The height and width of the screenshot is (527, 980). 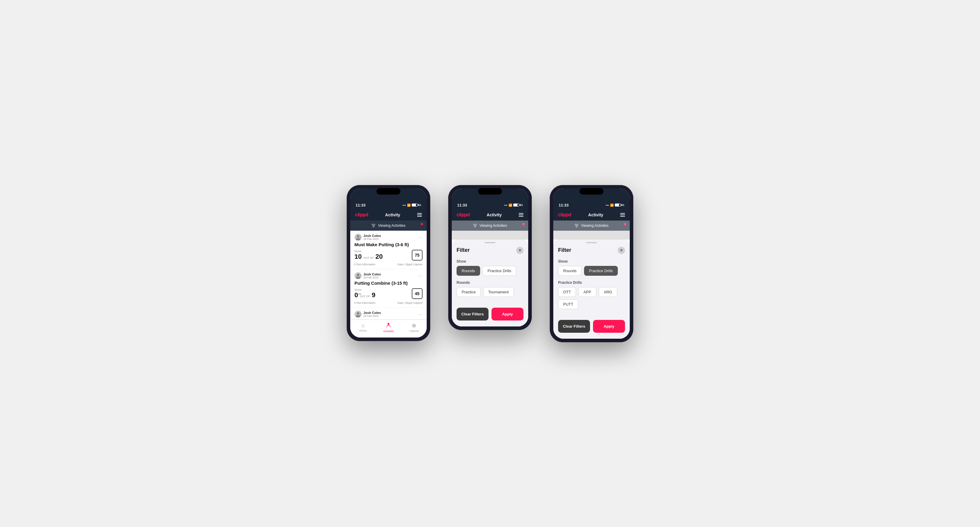 What do you see at coordinates (374, 295) in the screenshot?
I see `out-of-value: 9` at bounding box center [374, 295].